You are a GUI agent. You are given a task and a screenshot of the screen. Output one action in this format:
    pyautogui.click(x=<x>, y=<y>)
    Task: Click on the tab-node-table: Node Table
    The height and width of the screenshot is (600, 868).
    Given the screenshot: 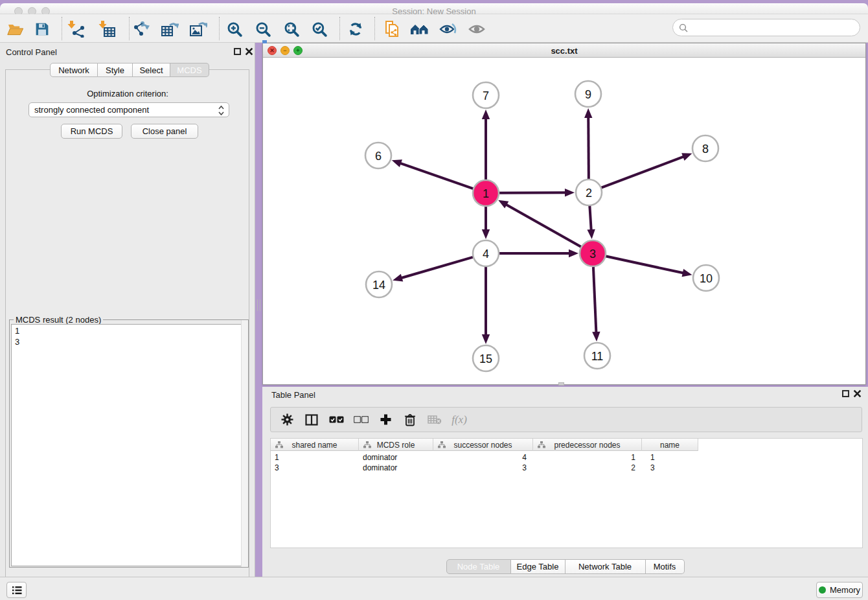 What is the action you would take?
    pyautogui.click(x=479, y=566)
    